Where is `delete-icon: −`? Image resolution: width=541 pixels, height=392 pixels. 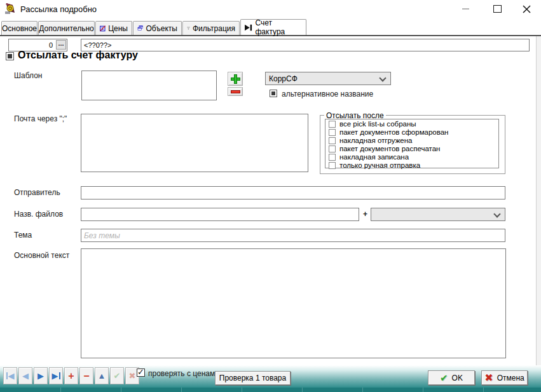 delete-icon: − is located at coordinates (86, 376).